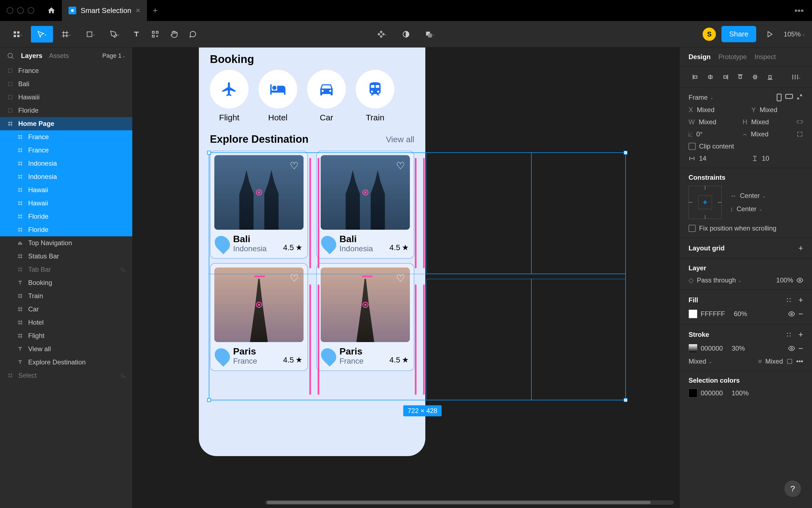 The width and height of the screenshot is (812, 508). Describe the element at coordinates (193, 34) in the screenshot. I see `comment-tool-button` at that location.